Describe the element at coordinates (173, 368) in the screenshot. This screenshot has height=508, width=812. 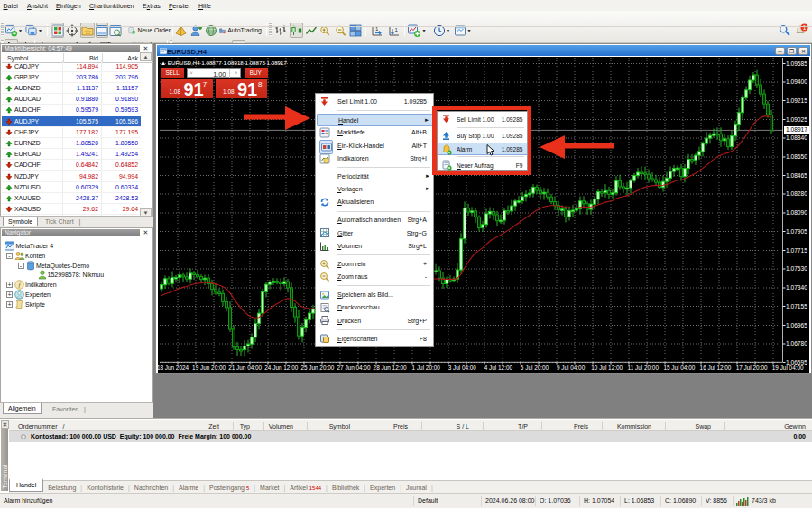
I see `svg-text: 18 Jun 2024` at that location.